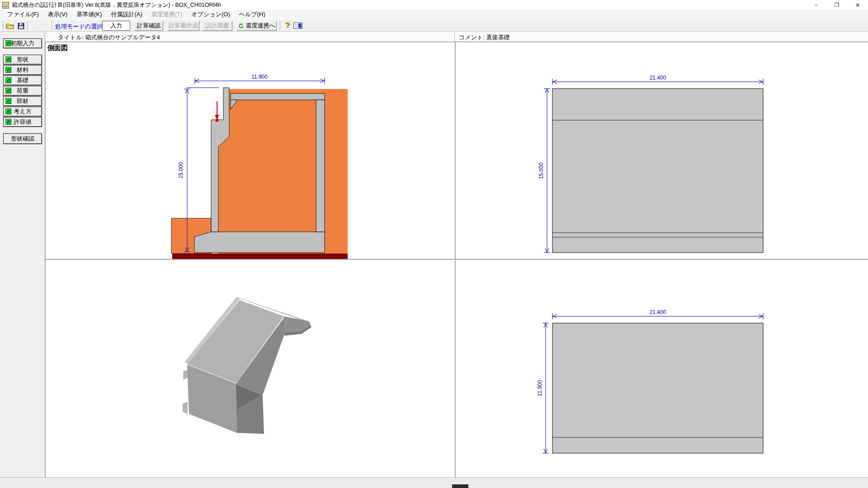  I want to click on sidebar-item-foundation: ✓ 基礎, so click(23, 80).